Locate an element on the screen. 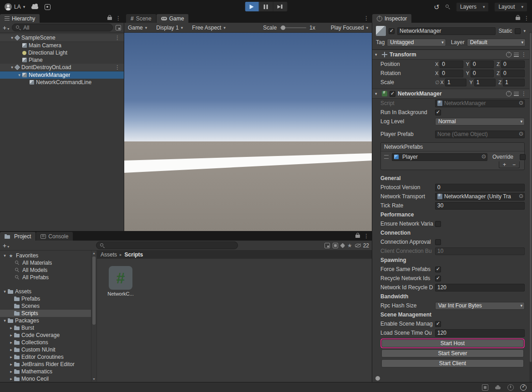  favorites-filter-icon is located at coordinates (350, 246).